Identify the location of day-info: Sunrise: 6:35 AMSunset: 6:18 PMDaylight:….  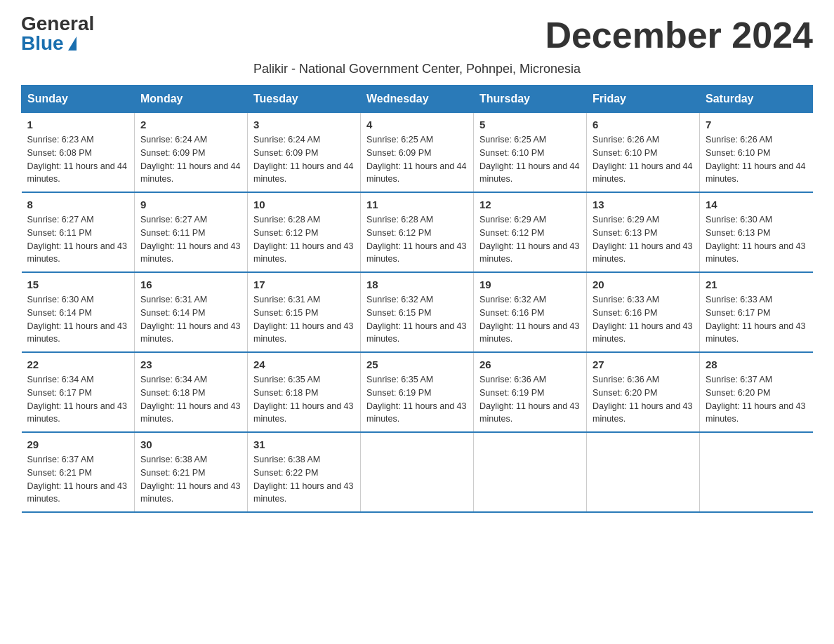
(303, 399).